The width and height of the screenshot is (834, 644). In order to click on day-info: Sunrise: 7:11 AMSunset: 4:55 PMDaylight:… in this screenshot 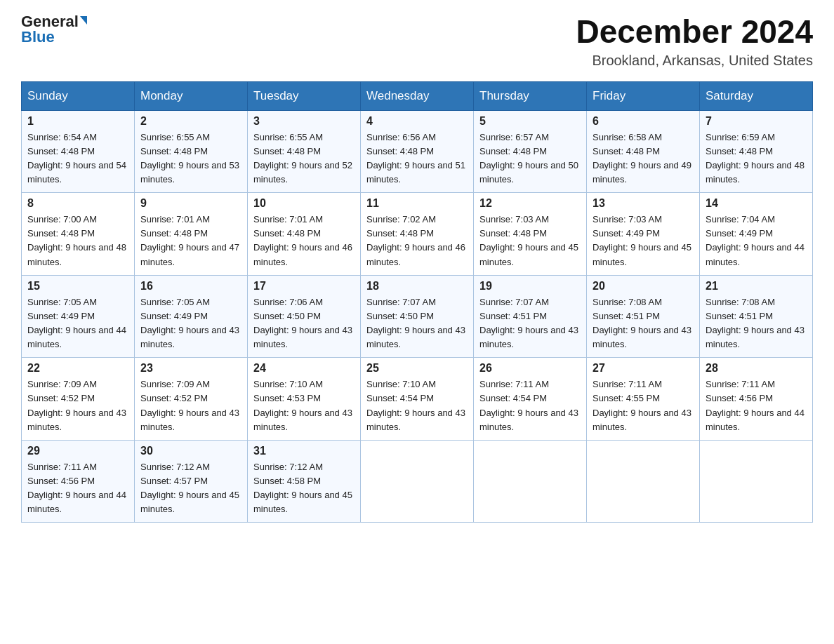, I will do `click(643, 405)`.